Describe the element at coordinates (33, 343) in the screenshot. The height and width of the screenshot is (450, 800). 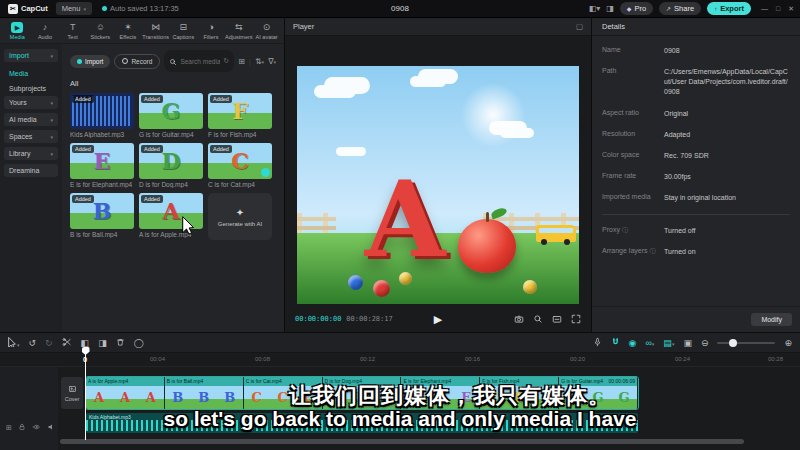
I see `undo-icon: ↺` at that location.